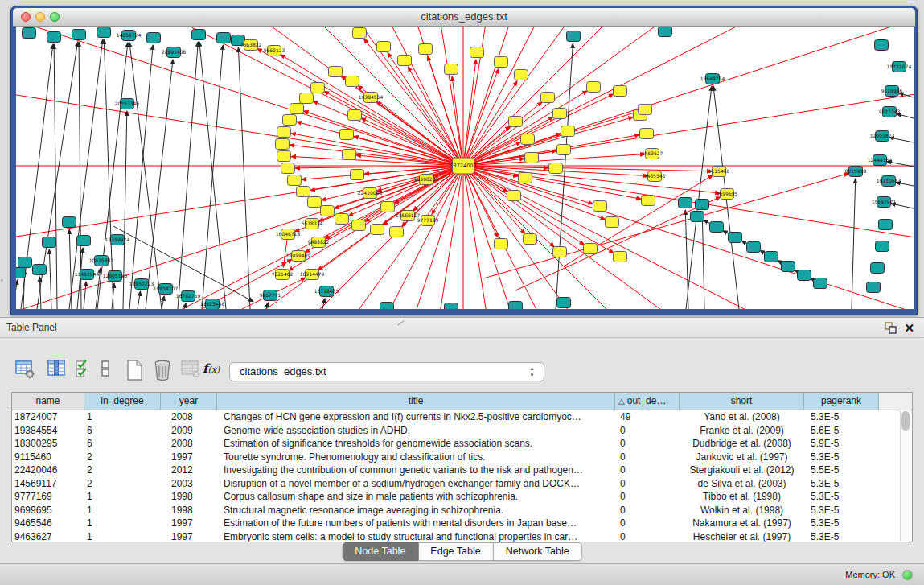 The width and height of the screenshot is (924, 585). I want to click on function-builder-icon: f(x), so click(211, 369).